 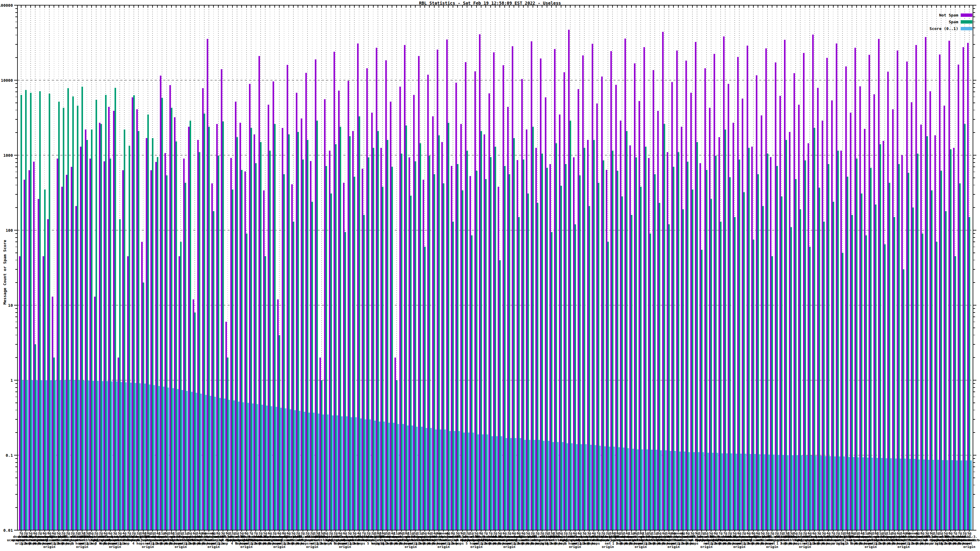 What do you see at coordinates (8, 155) in the screenshot?
I see `svg-text: 1000` at bounding box center [8, 155].